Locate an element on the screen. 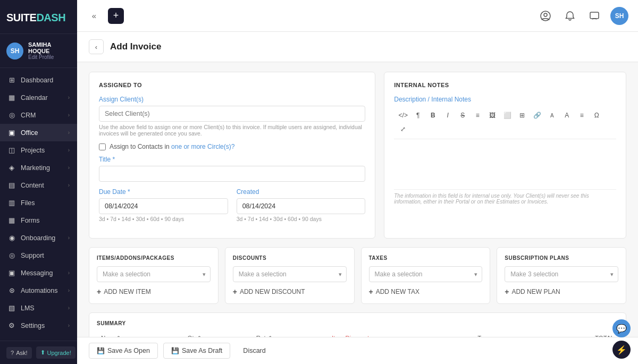 This screenshot has height=364, width=638. circle-link: one or more Circle(s)? is located at coordinates (203, 147).